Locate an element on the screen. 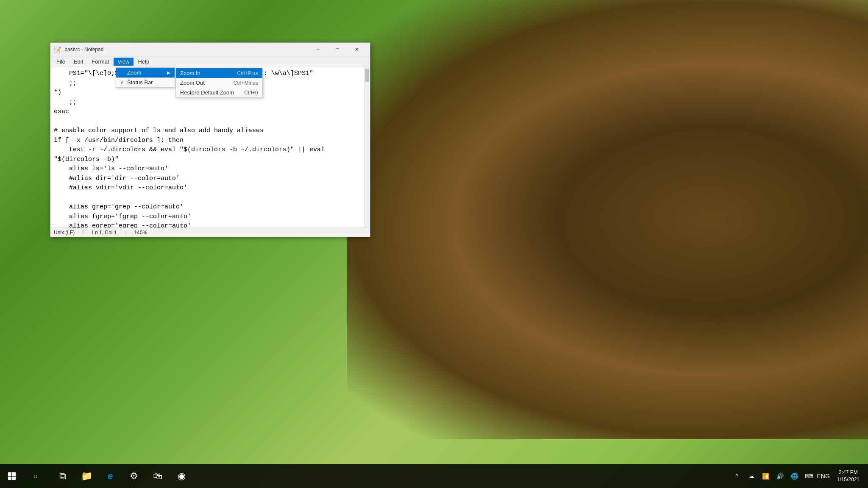 Image resolution: width=868 pixels, height=488 pixels. statusbar: Unix (LF) Ln 1, Col 1 140% is located at coordinates (210, 232).